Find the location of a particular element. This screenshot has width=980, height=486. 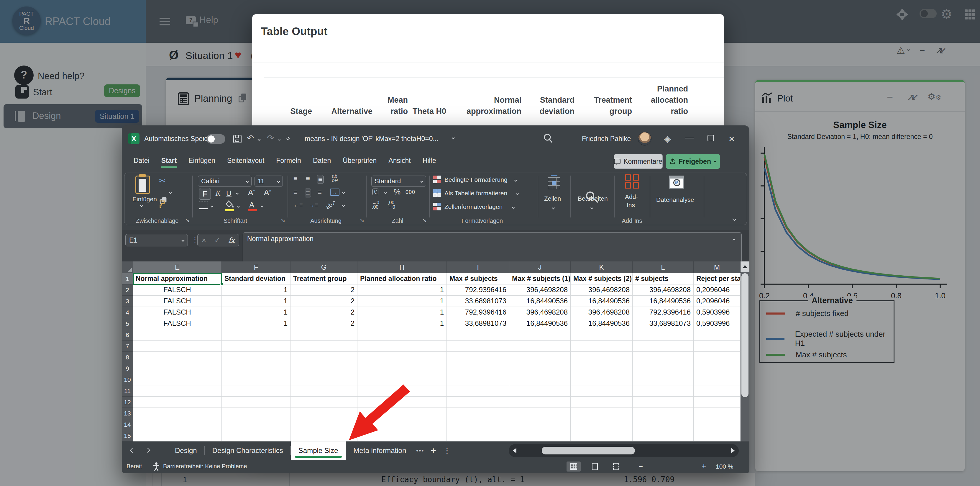

zoom-level: 100 % is located at coordinates (724, 467).